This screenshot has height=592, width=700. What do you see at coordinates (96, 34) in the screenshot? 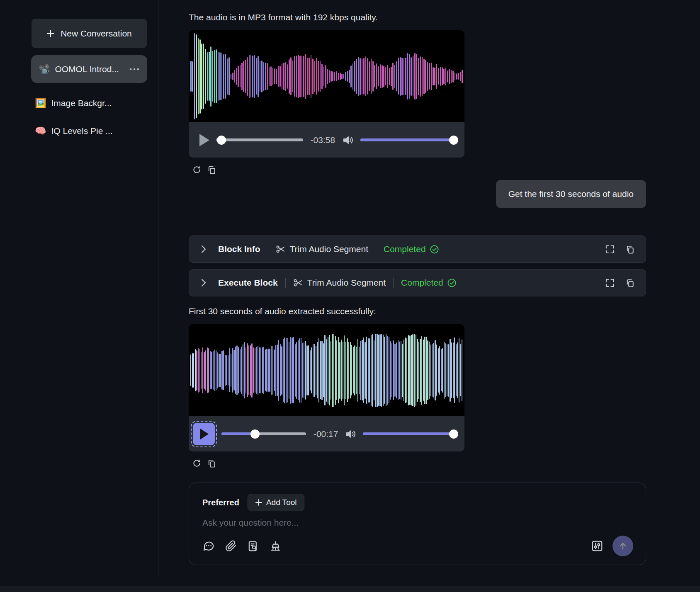
I see `new-conversation-label: New Conversation` at bounding box center [96, 34].